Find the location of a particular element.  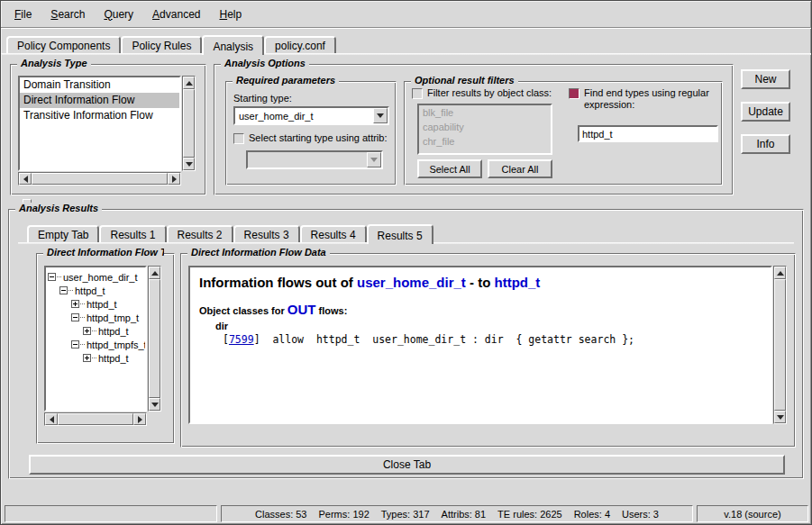

tab-results-3: Results 3 is located at coordinates (267, 234).